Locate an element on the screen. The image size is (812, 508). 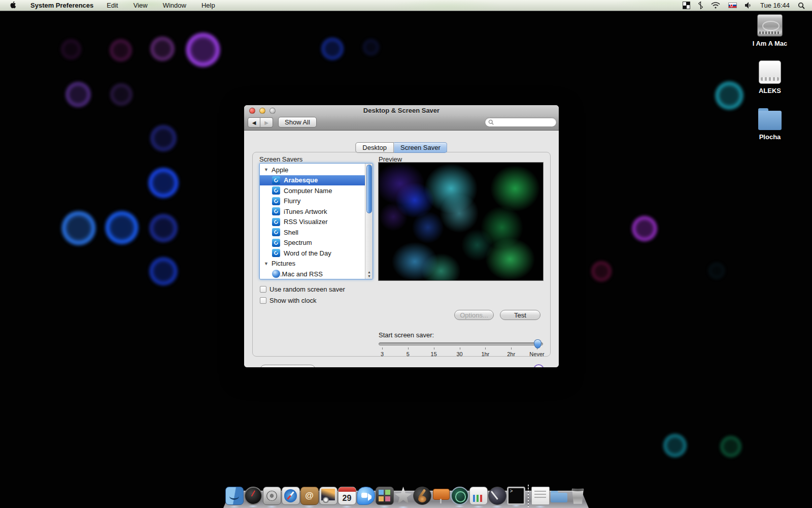
window-titlebar: Desktop & Screen Saver ◀ ▶ Show All is located at coordinates (401, 118).